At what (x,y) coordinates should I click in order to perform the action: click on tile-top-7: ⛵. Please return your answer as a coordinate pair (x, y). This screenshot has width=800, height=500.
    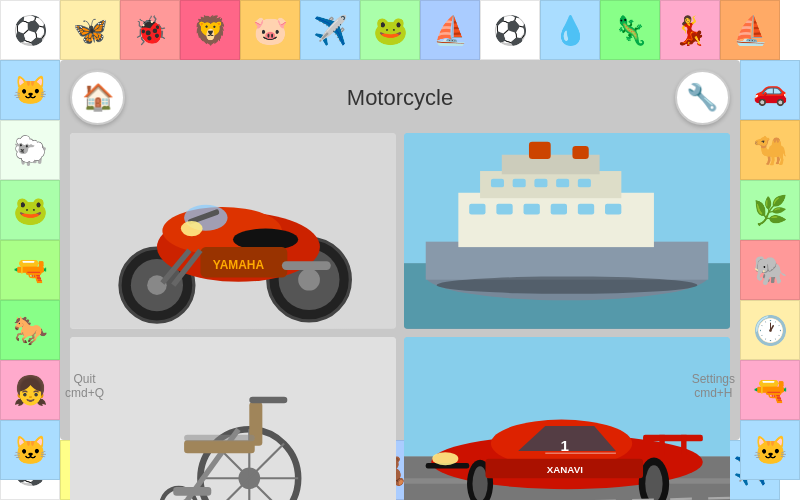
    Looking at the image, I should click on (450, 30).